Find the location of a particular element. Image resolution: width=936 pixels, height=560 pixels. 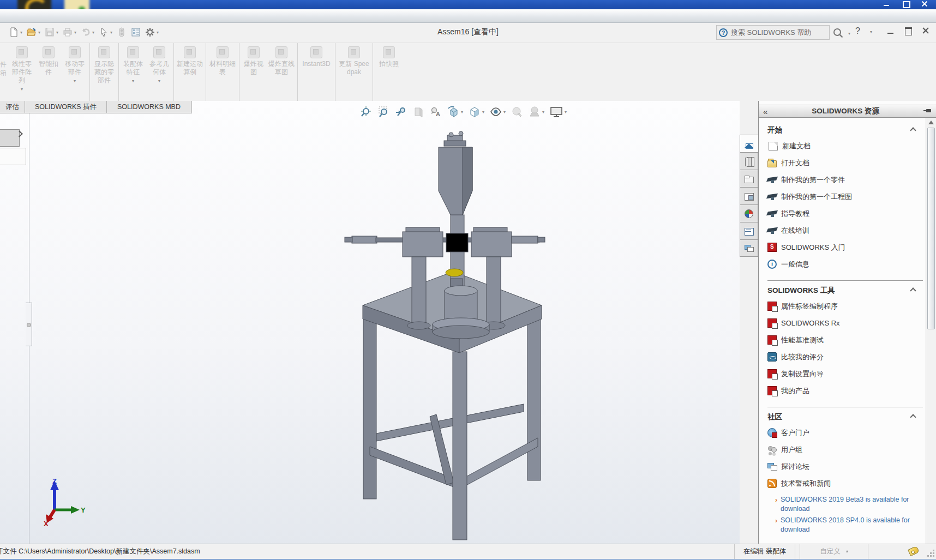

column-head-side is located at coordinates (467, 181).